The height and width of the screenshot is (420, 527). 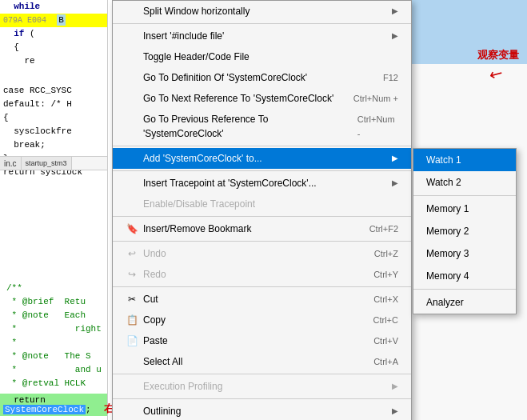 What do you see at coordinates (465, 231) in the screenshot?
I see `submenu-add-to: Watch 1 Watch 2 Memory 1 Memory 2 Memory…` at bounding box center [465, 231].